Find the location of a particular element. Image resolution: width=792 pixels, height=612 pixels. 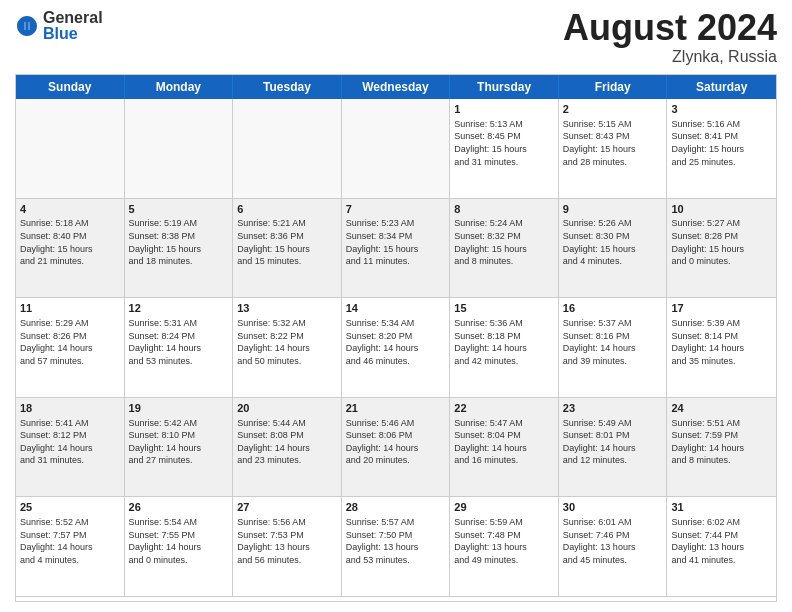

day-info: Sunrise: 6:02 AM Sunset: 7:44 PM Dayligh… is located at coordinates (722, 541).